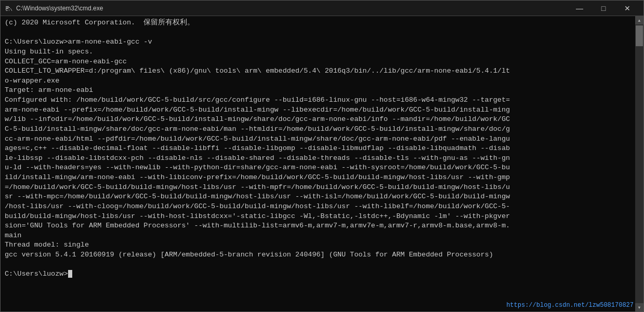  What do you see at coordinates (639, 164) in the screenshot?
I see `scrollbar: ▲ ▼` at bounding box center [639, 164].